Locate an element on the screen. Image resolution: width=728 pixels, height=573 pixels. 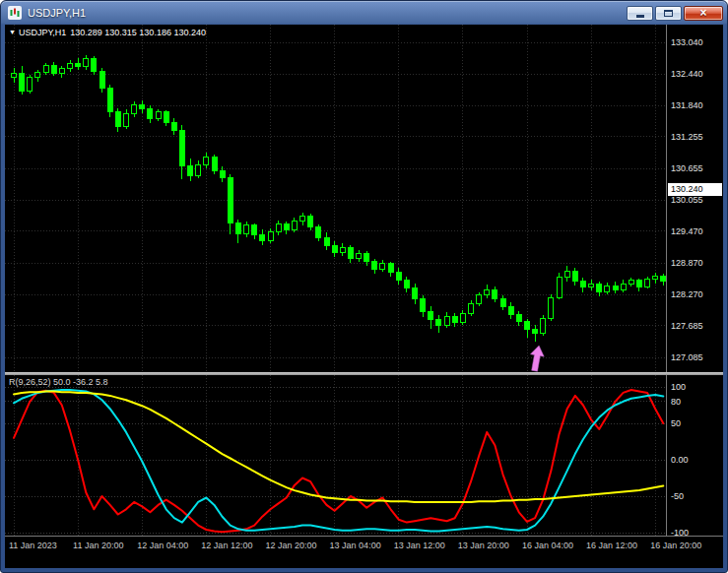
time-axis-label: 11 Jan 20:00 is located at coordinates (99, 545).